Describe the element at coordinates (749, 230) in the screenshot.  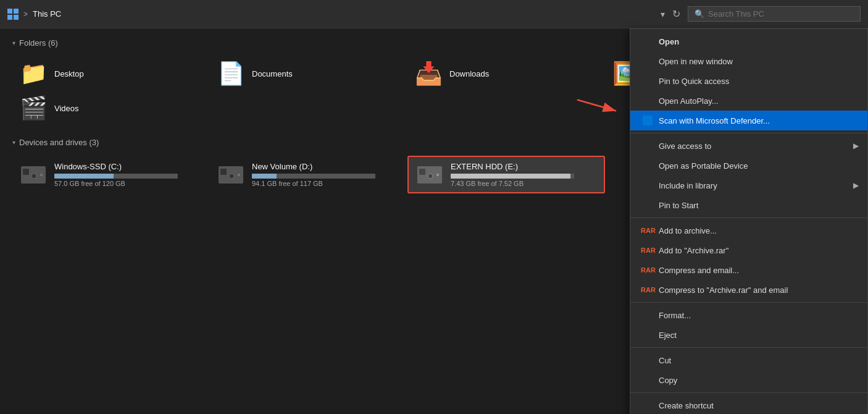
I see `ctx-add-archive: RAR Add to archive...` at that location.